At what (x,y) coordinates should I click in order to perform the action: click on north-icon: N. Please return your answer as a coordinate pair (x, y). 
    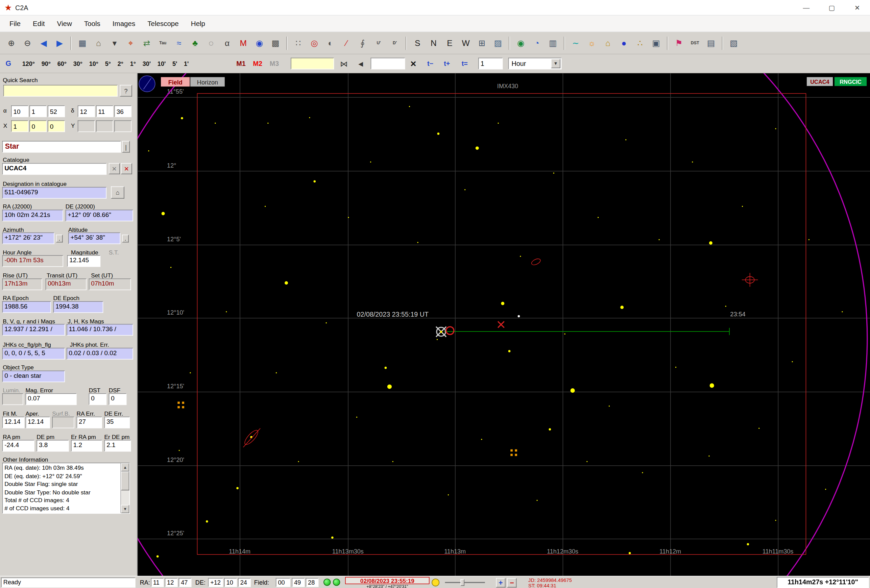
    Looking at the image, I should click on (434, 43).